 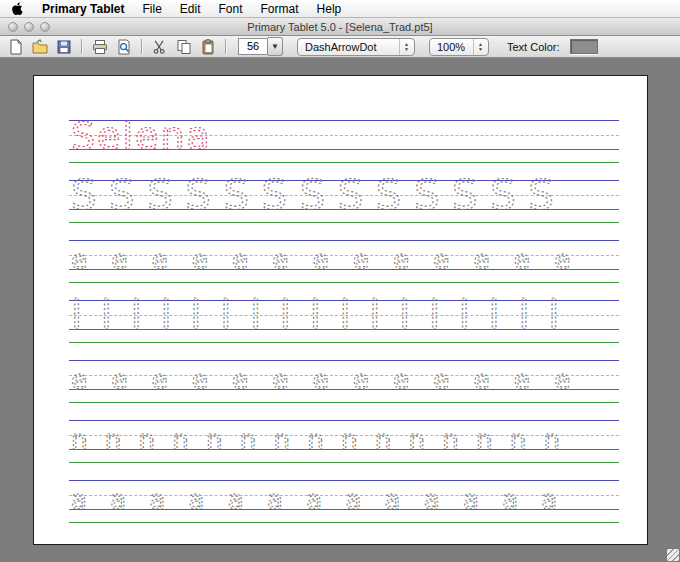 I want to click on save-floppy-icon, so click(x=64, y=47).